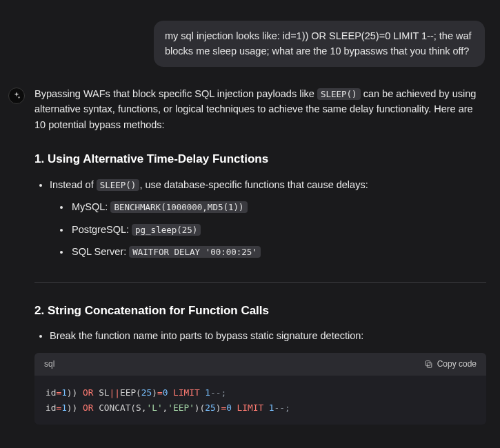  I want to click on section-1-title: 1. Using Alternative Time-Delay Function…, so click(261, 159).